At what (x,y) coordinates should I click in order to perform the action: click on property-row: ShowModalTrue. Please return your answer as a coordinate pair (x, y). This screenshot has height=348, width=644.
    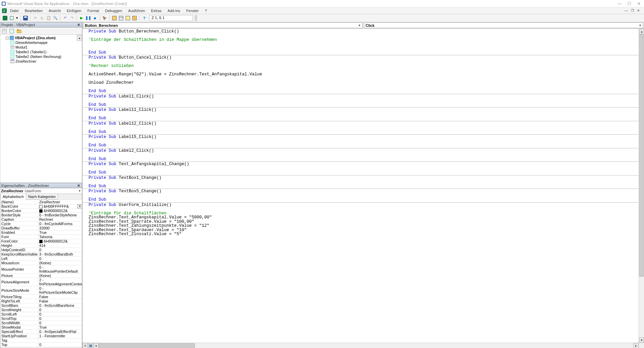
    Looking at the image, I should click on (42, 328).